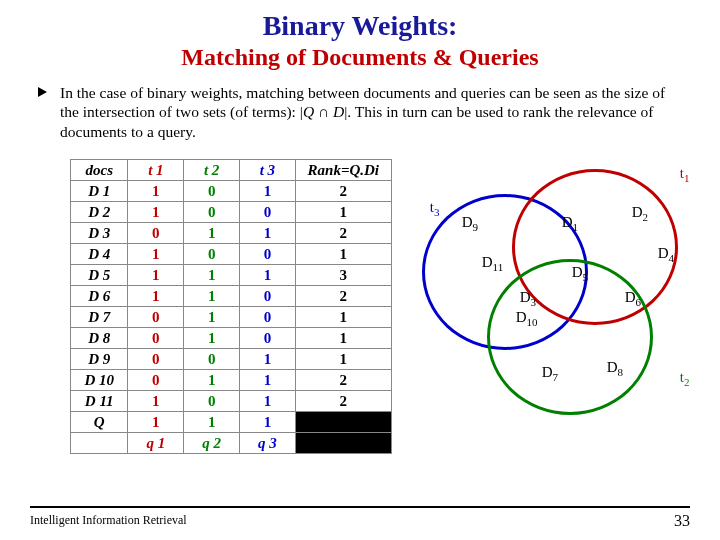 The height and width of the screenshot is (540, 720). I want to click on label-d10: D10, so click(527, 318).